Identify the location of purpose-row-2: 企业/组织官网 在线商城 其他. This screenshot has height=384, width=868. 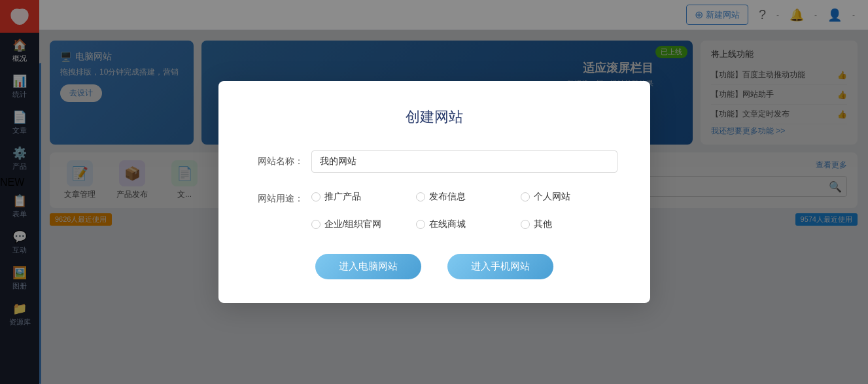
(468, 224).